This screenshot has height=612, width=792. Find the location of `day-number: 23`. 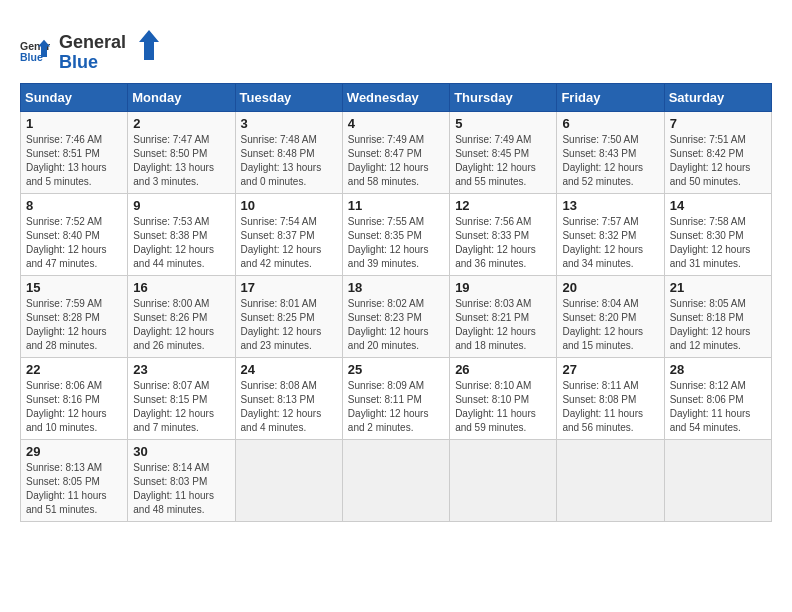

day-number: 23 is located at coordinates (181, 370).